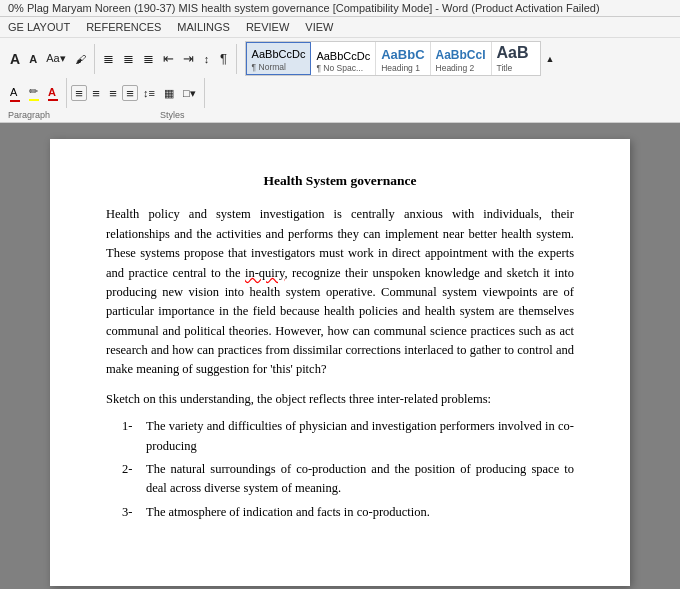 This screenshot has height=589, width=680. What do you see at coordinates (513, 52) in the screenshot?
I see `style-title-preview: AaB` at bounding box center [513, 52].